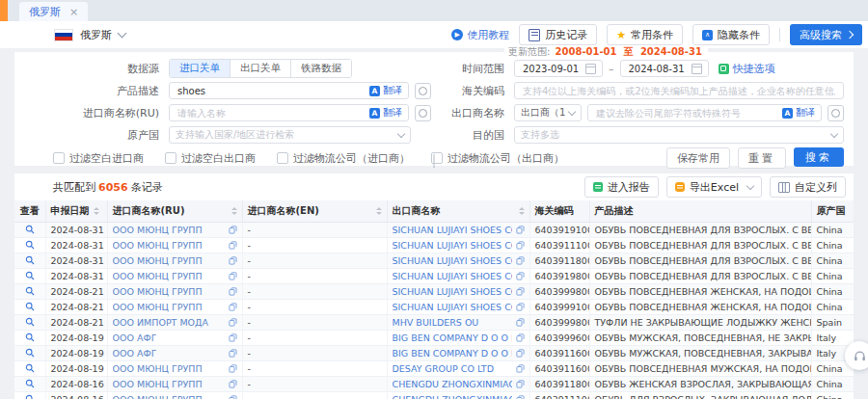  What do you see at coordinates (458, 212) in the screenshot?
I see `header-exporter: 出口商名称` at bounding box center [458, 212].